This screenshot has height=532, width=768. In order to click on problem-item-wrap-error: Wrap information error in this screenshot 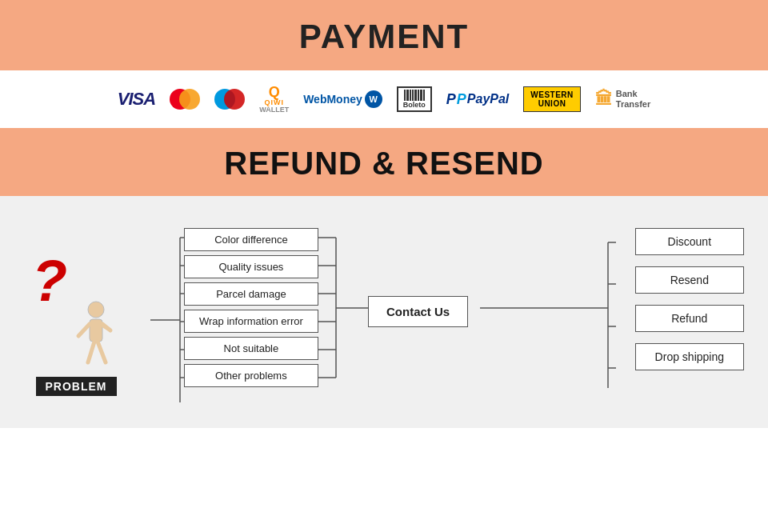, I will do `click(251, 322)`.